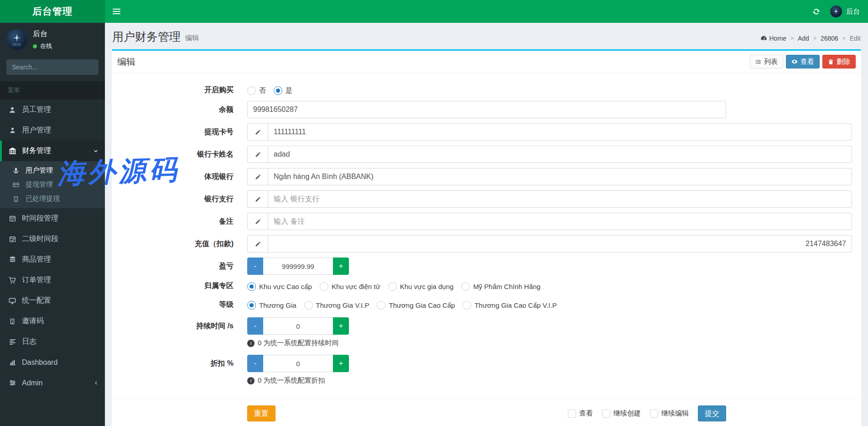 This screenshot has height=426, width=868. Describe the element at coordinates (52, 11) in the screenshot. I see `app-logo: 后台管理` at that location.